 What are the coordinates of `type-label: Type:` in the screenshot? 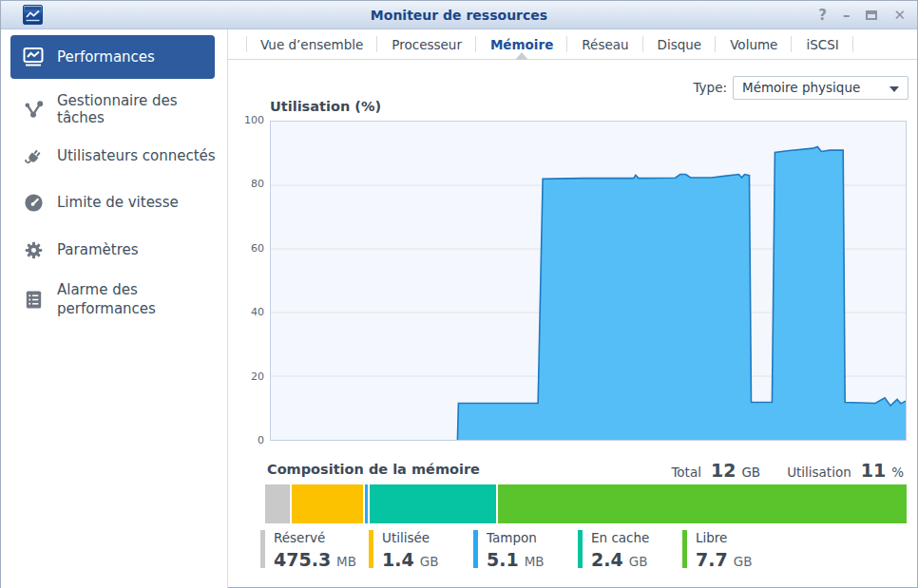 It's located at (682, 87).